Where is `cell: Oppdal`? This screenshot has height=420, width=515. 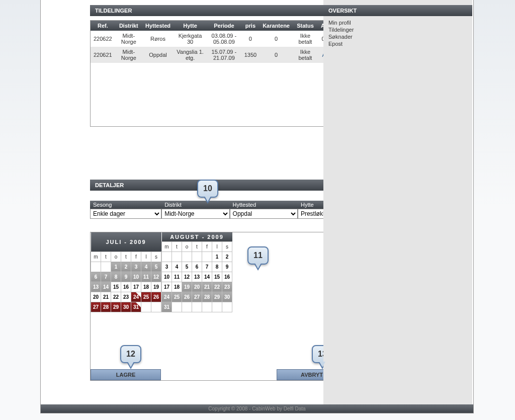
cell: Oppdal is located at coordinates (158, 55).